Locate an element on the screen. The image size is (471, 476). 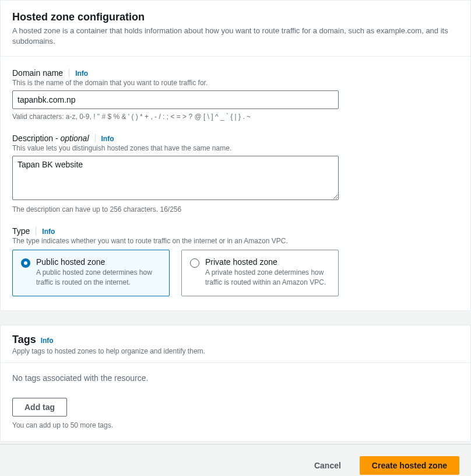
footer-actions: Cancel Create hosted zone is located at coordinates (235, 460).